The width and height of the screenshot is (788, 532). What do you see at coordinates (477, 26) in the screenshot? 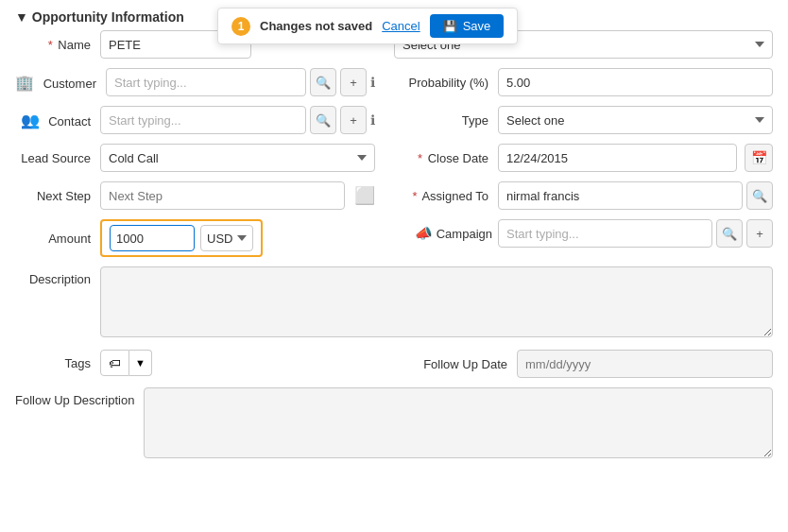
I see `save-label: Save` at bounding box center [477, 26].